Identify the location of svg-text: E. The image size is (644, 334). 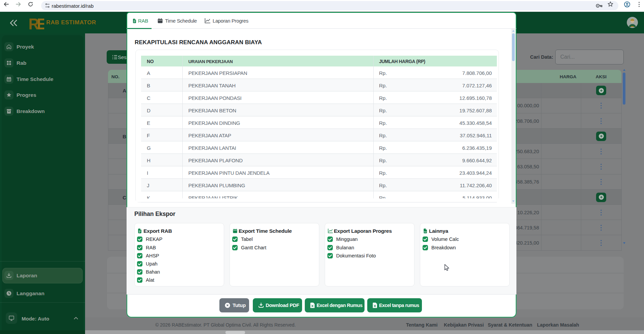
(41, 23).